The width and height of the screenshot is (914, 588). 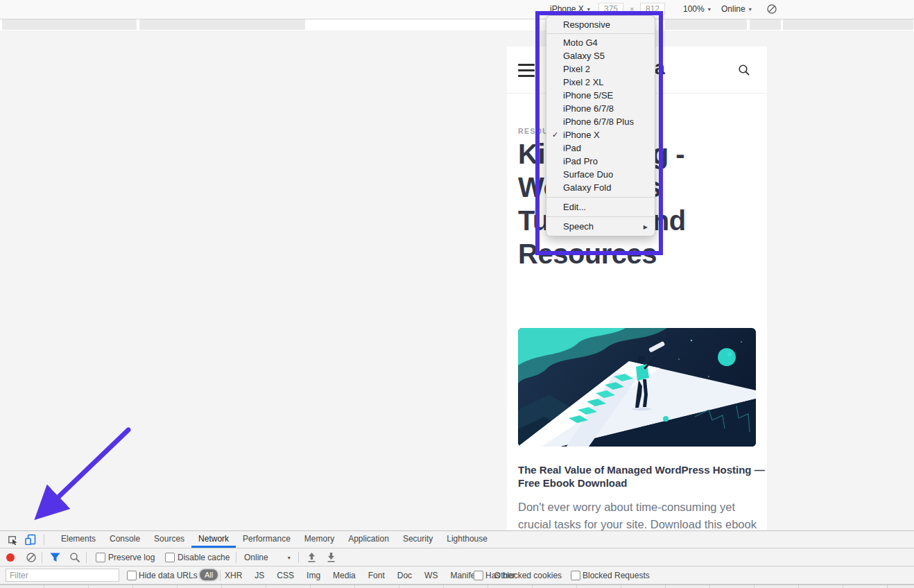 What do you see at coordinates (101, 557) in the screenshot?
I see `preserve-log-checkbox` at bounding box center [101, 557].